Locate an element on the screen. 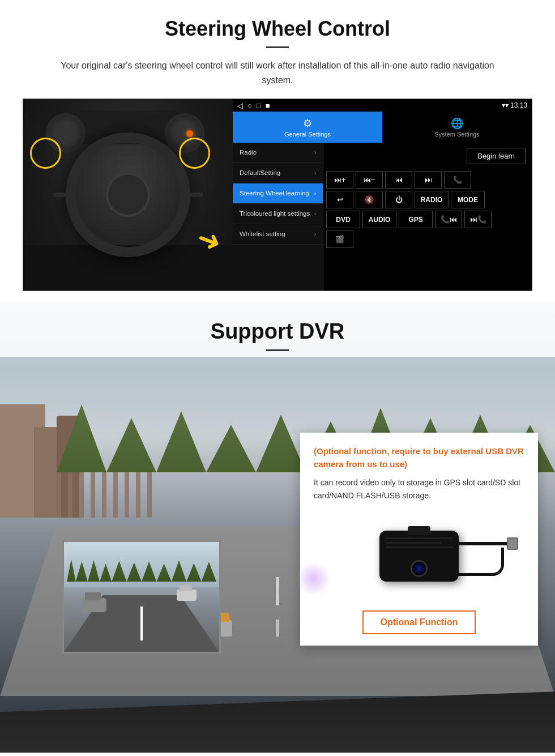 This screenshot has width=555, height=756. mute-button: 🔇 is located at coordinates (369, 199).